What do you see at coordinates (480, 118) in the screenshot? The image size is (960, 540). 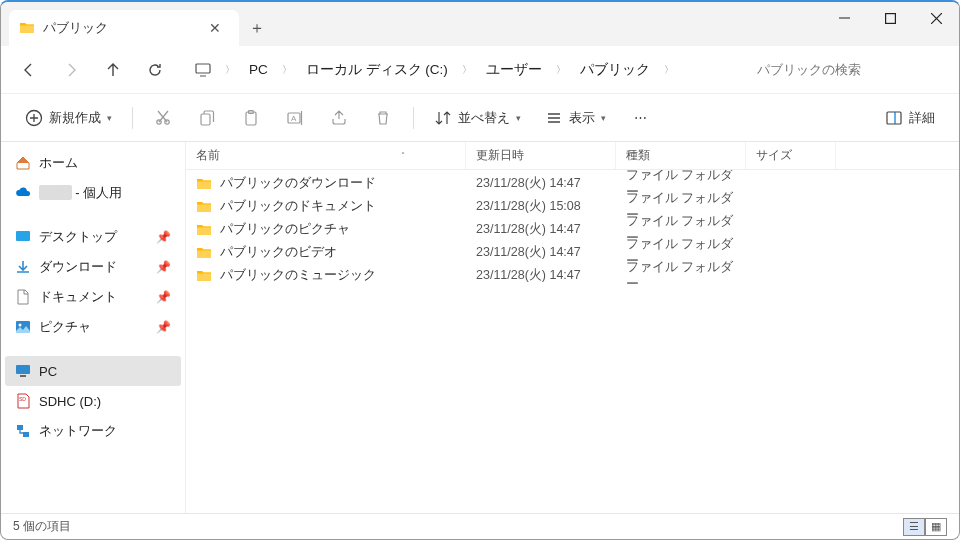 I see `command-bar: 新規作成 ▾ A 並べ替え ▾ 表示 ▾ ⋯ 詳細` at bounding box center [480, 118].